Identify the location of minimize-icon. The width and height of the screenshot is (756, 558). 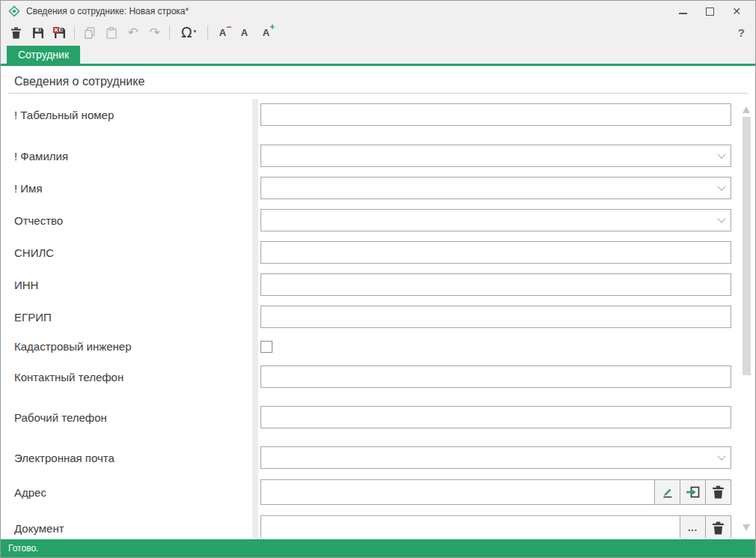
(683, 13).